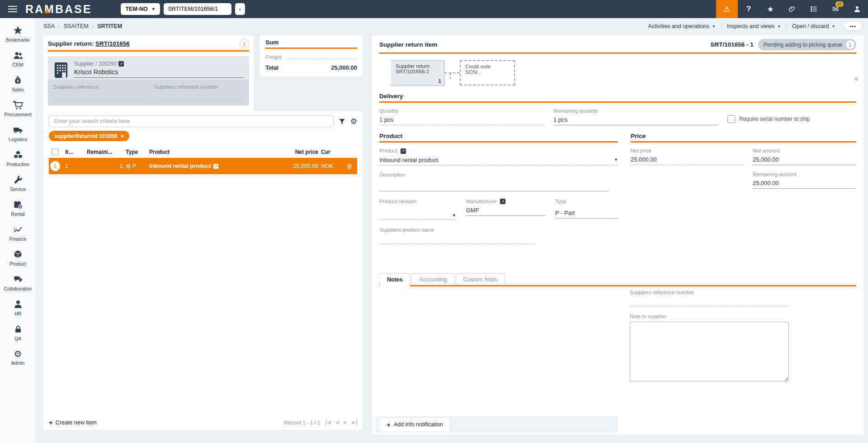 The height and width of the screenshot is (443, 868). Describe the element at coordinates (159, 72) in the screenshot. I see `supplier-name: Krisco Robotics` at that location.